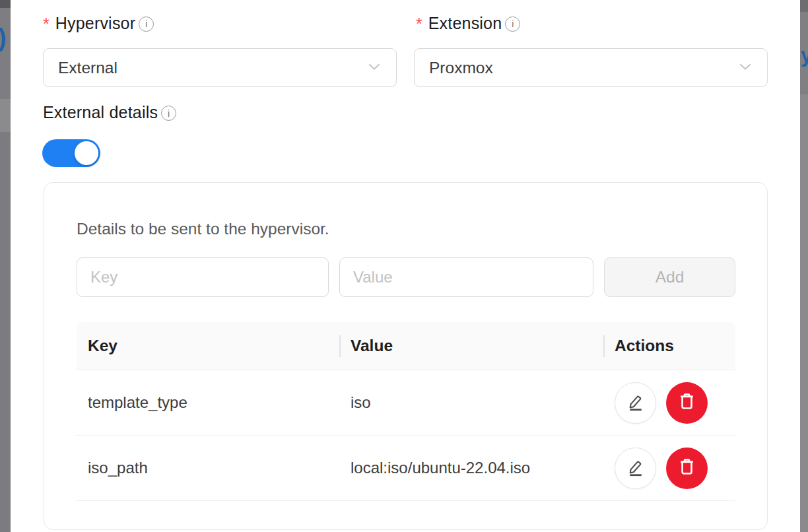 The height and width of the screenshot is (532, 808). Describe the element at coordinates (86, 153) in the screenshot. I see `toggle-knob` at that location.